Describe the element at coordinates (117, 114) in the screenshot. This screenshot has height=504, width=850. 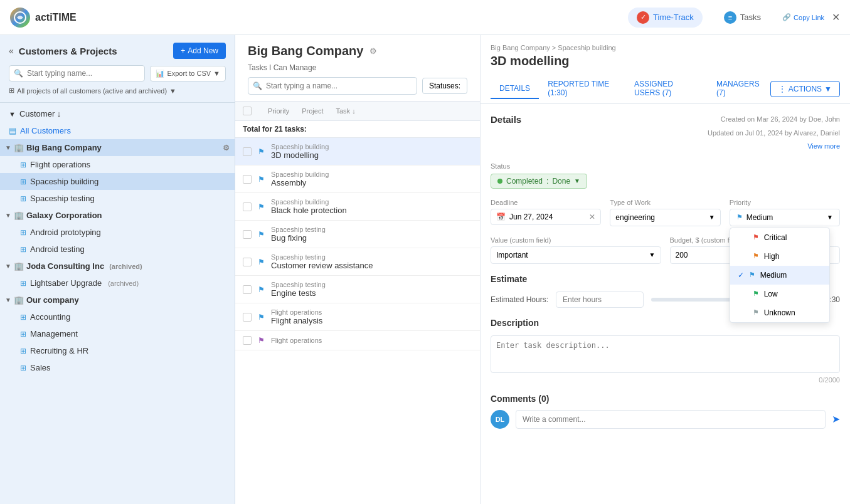
I see `customer-dropdown: ▼ Customer ↓` at that location.